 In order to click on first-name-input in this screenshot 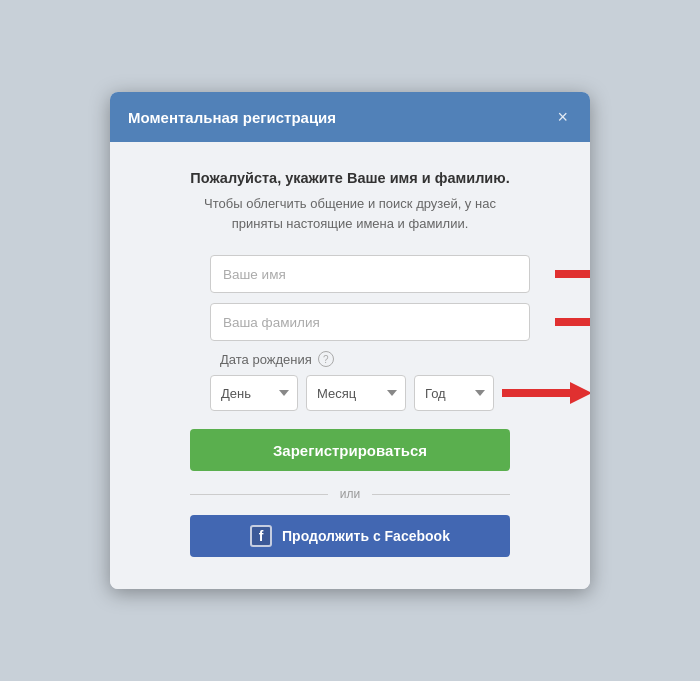, I will do `click(370, 274)`.